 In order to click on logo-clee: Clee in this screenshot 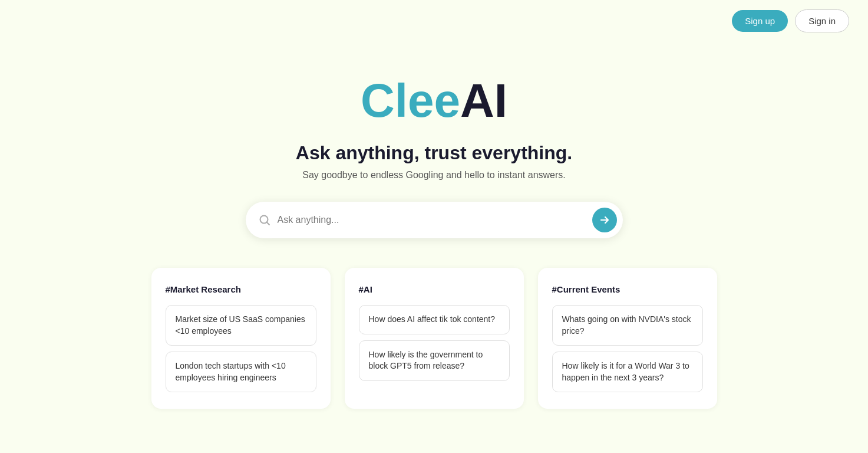, I will do `click(410, 100)`.